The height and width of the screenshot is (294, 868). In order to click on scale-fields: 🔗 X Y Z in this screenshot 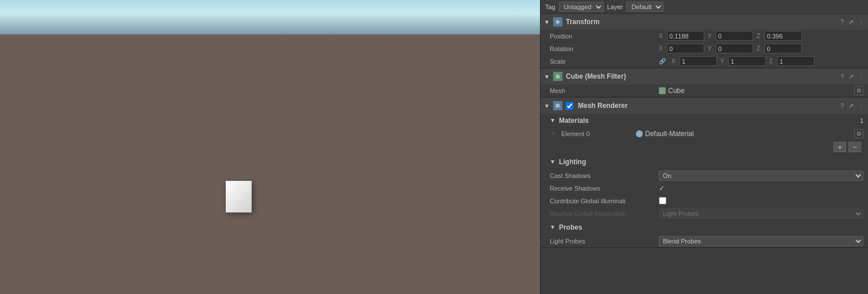, I will do `click(736, 61)`.